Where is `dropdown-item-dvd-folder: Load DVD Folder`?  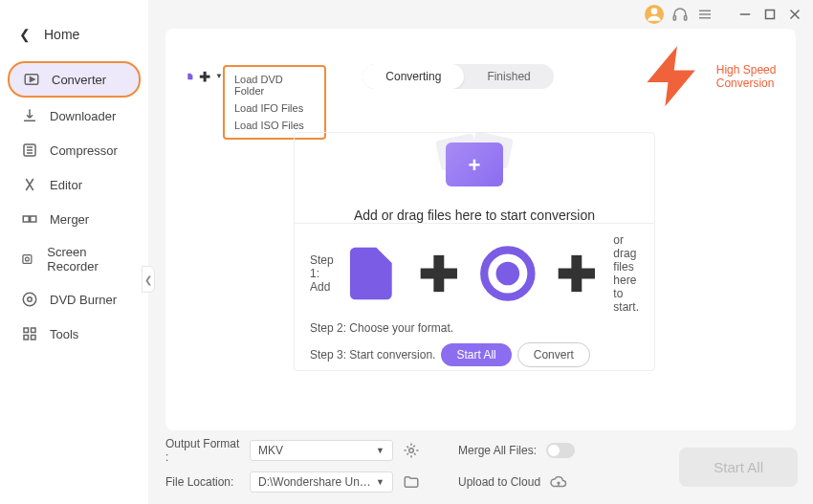 dropdown-item-dvd-folder: Load DVD Folder is located at coordinates (275, 85).